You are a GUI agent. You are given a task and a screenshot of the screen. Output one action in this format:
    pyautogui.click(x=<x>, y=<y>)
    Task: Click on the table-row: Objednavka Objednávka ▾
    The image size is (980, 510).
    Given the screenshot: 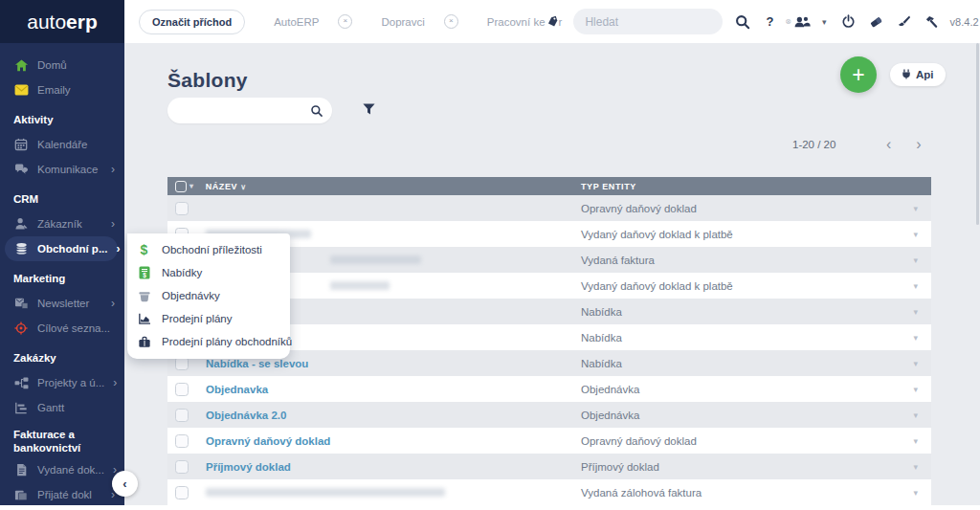 What is the action you would take?
    pyautogui.click(x=549, y=388)
    